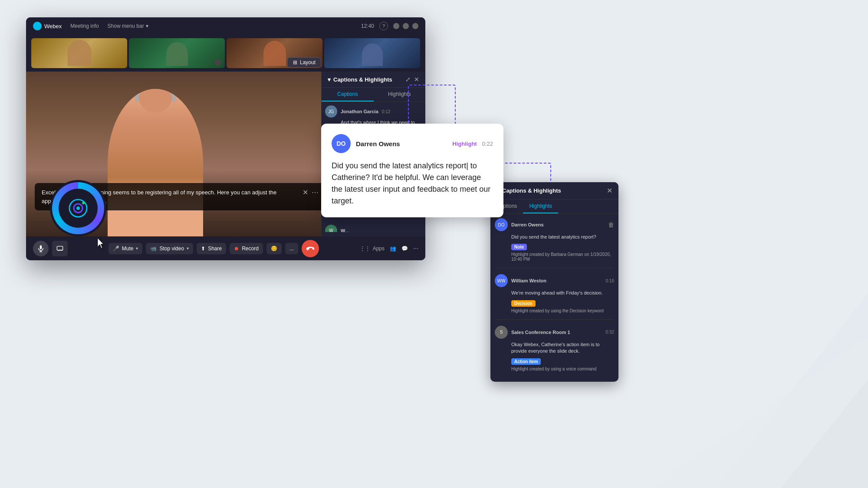 Image resolution: width=868 pixels, height=488 pixels. Describe the element at coordinates (237, 249) in the screenshot. I see `record-icon: ⏺` at that location.